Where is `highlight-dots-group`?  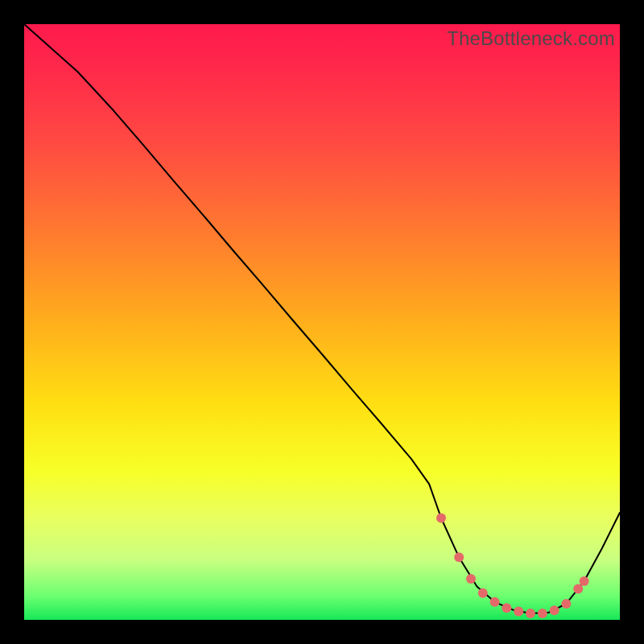 highlight-dots-group is located at coordinates (513, 566).